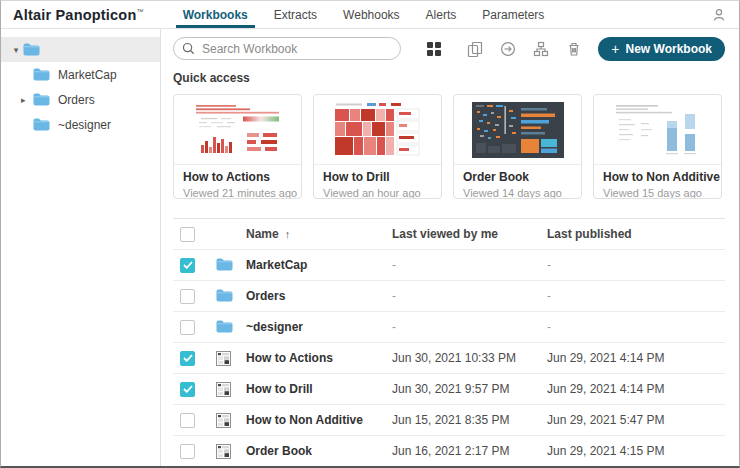  Describe the element at coordinates (450, 45) in the screenshot. I see `workbooks-toolbar: + New Workbook` at that location.